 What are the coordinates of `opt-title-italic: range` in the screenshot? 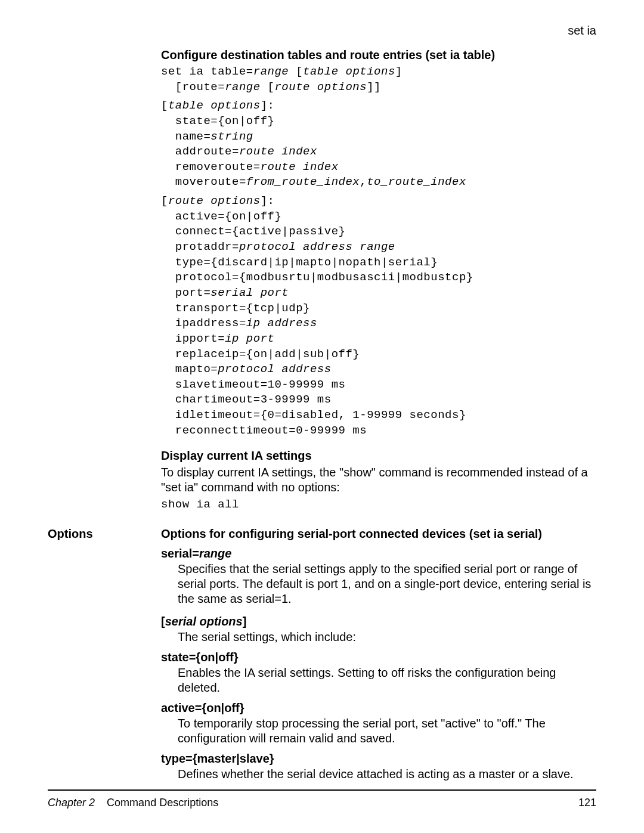 It's located at (215, 553).